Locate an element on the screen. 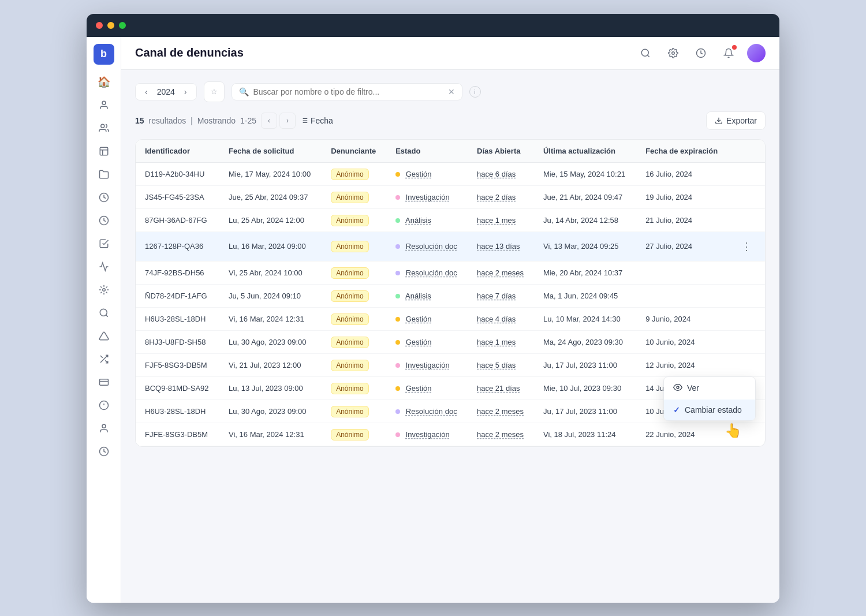 This screenshot has height=616, width=866. cell-id: BCQ9-81MD-SA92 is located at coordinates (178, 388).